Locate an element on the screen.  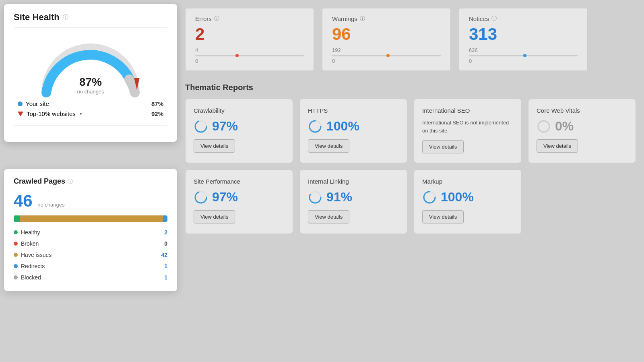
site-health-info-icon: ⓘ is located at coordinates (66, 17).